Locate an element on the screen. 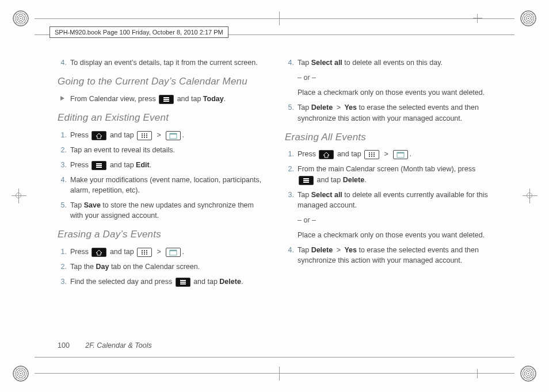  step-text: Make your modifications (event name, loc… is located at coordinates (167, 185).